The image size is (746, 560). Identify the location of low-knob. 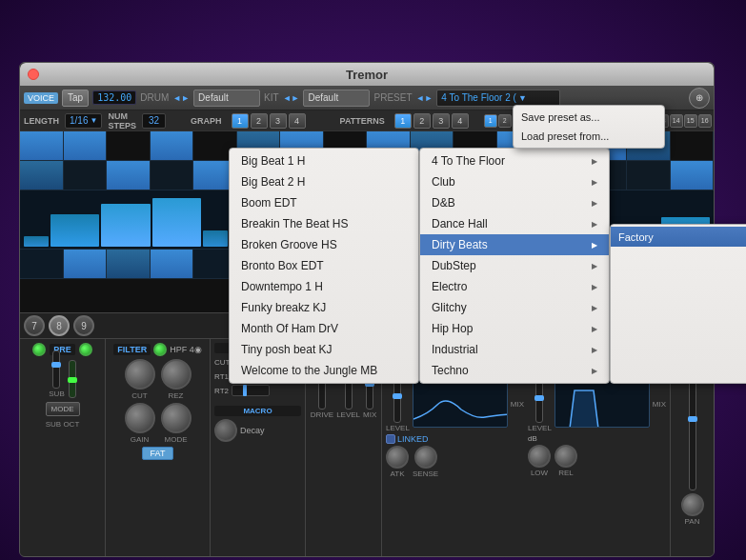
(539, 456).